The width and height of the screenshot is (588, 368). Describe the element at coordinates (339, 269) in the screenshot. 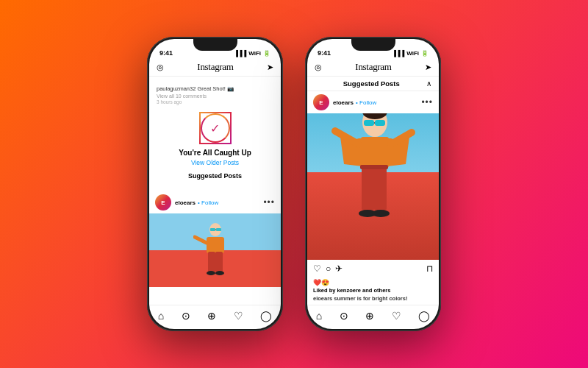

I see `share-icon-right: ✈` at that location.